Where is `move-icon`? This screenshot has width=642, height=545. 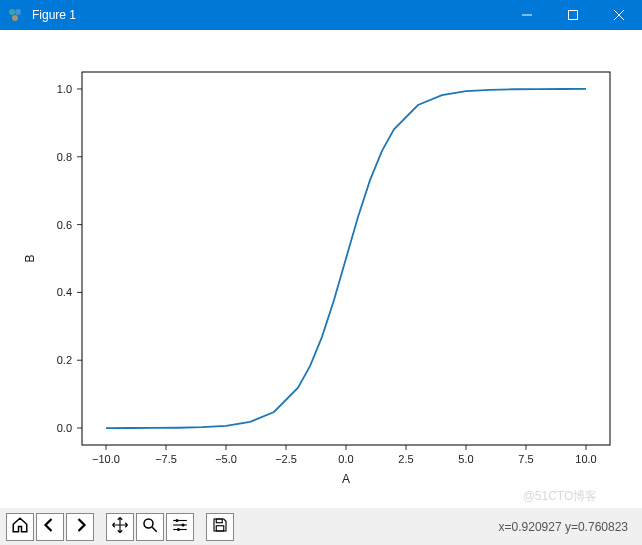
move-icon is located at coordinates (120, 527).